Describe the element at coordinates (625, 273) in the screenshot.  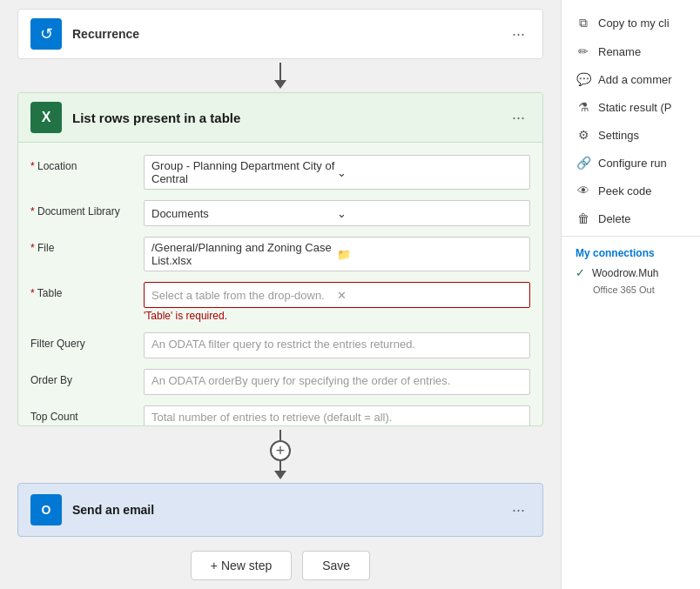
I see `connection-name: Woodrow.Muh` at that location.